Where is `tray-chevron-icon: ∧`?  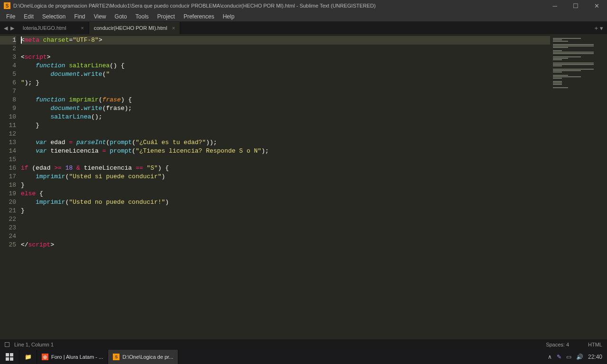 tray-chevron-icon: ∧ is located at coordinates (550, 357).